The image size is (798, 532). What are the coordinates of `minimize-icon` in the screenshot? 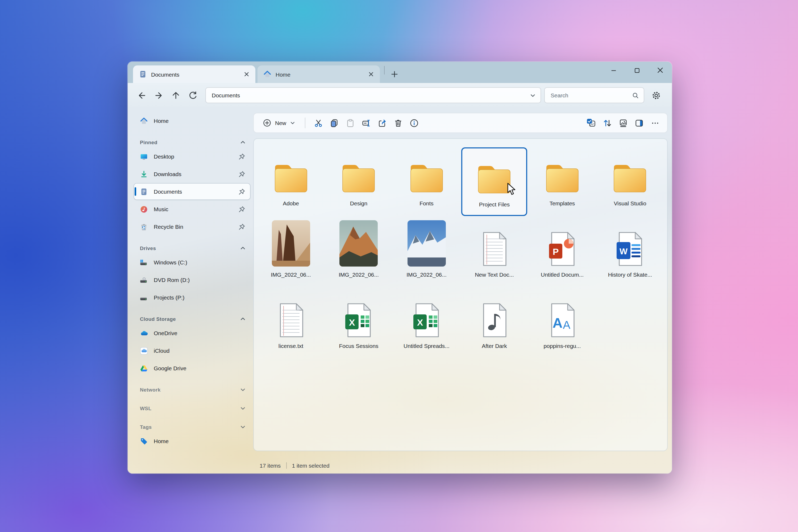 It's located at (613, 70).